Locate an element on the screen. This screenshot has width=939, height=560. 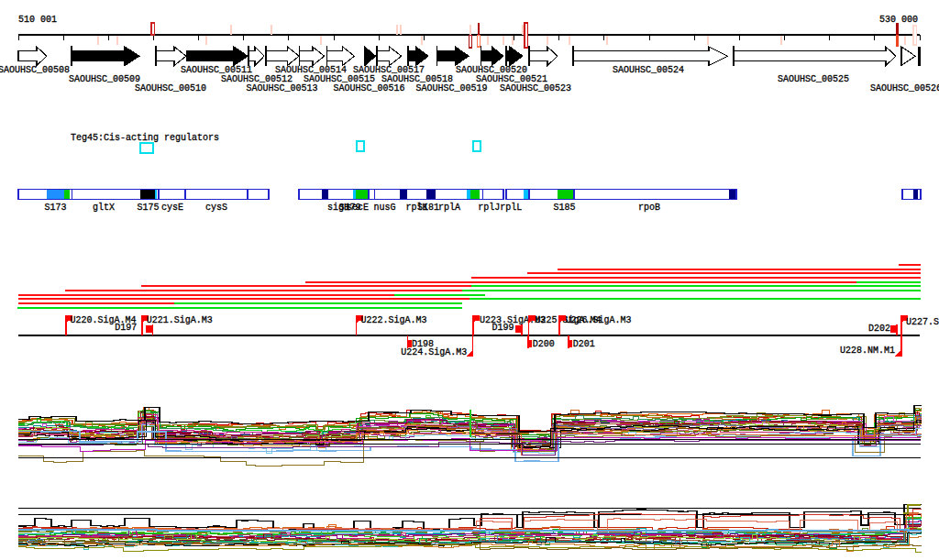
svg-text: gltX is located at coordinates (104, 207).